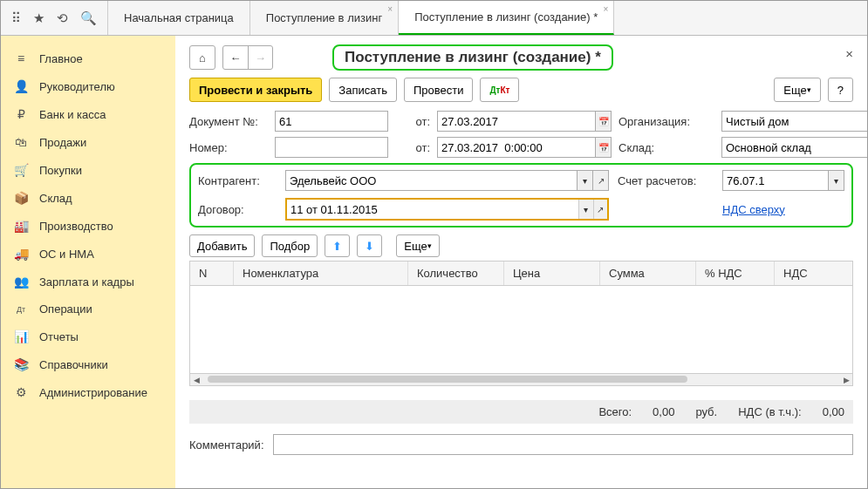  What do you see at coordinates (88, 392) in the screenshot?
I see `sidebar-item-admin: ⚙Администрирование` at bounding box center [88, 392].